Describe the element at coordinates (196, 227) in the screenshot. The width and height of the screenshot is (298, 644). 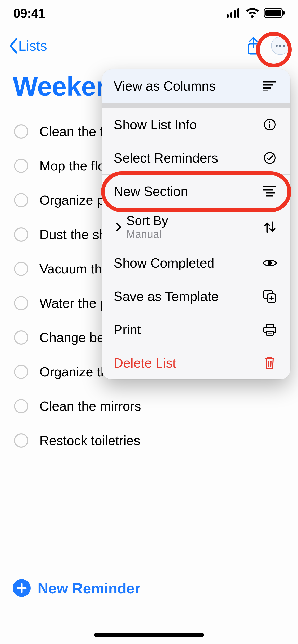
I see `menu-sort-by: Sort By Manual` at that location.